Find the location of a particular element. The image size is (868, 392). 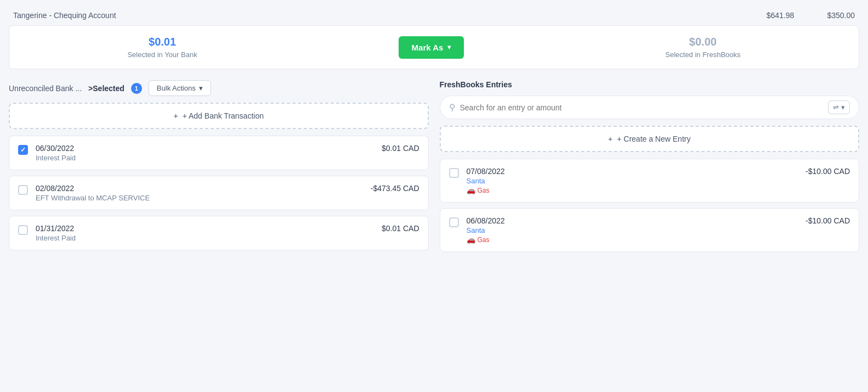

entry-name-2: Santa is located at coordinates (633, 231).